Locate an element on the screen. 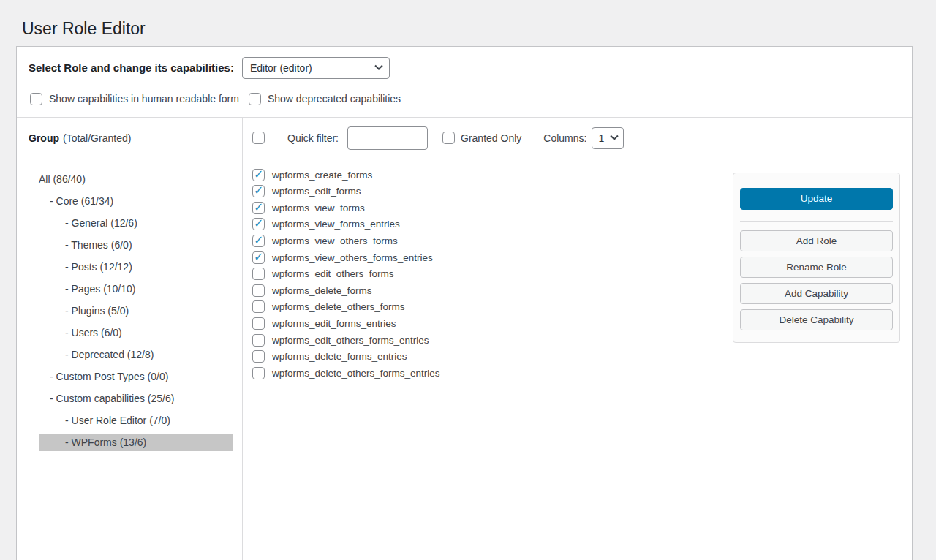 The image size is (936, 560). human-readable-label: Show capabilities in human readable form is located at coordinates (144, 99).